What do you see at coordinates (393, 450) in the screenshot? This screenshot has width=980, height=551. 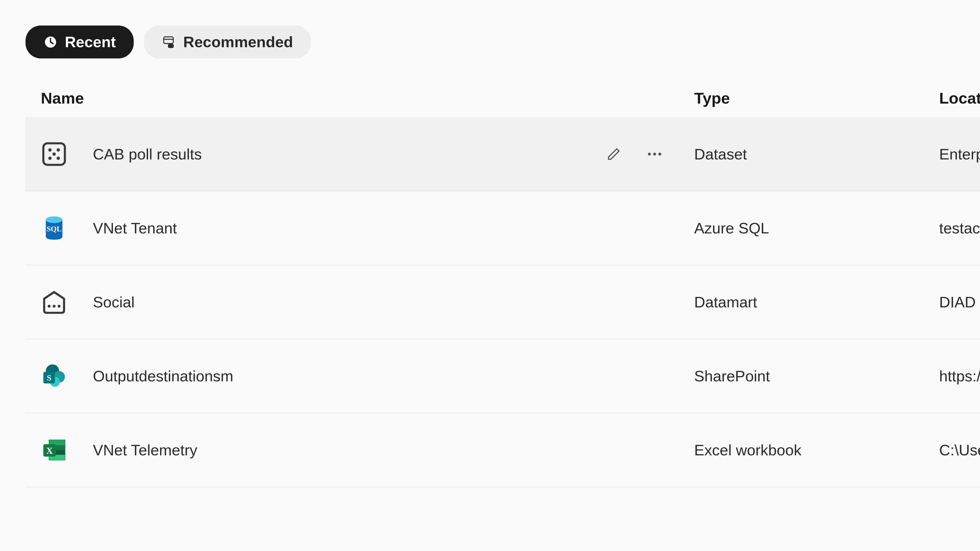 I see `item-name: VNet Telemetry` at bounding box center [393, 450].